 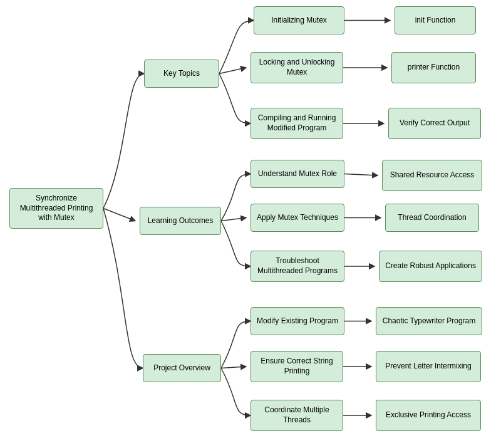 What do you see at coordinates (435, 123) in the screenshot?
I see `node-verifyOutput: Verify Correct Output` at bounding box center [435, 123].